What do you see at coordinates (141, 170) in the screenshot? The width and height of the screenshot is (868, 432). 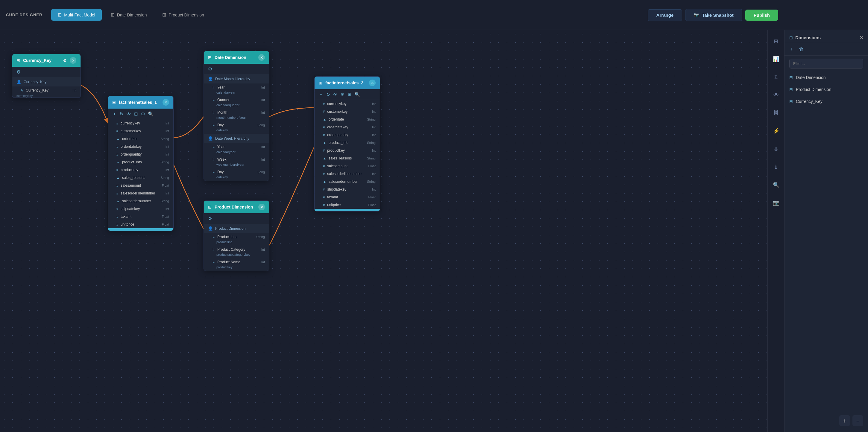 I see `fact1-productkey: #productkeyInt` at bounding box center [141, 170].